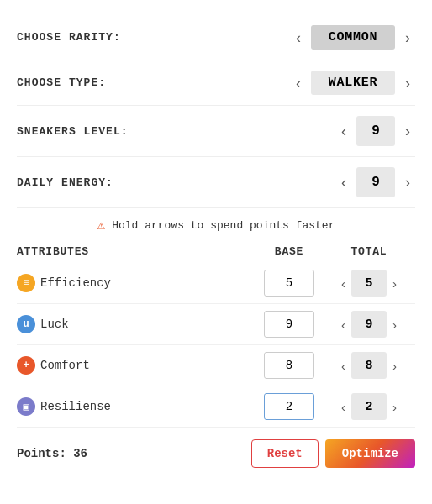 This screenshot has width=432, height=504. I want to click on attr-total-selector-efficiency: ‹ 5 ›, so click(369, 283).